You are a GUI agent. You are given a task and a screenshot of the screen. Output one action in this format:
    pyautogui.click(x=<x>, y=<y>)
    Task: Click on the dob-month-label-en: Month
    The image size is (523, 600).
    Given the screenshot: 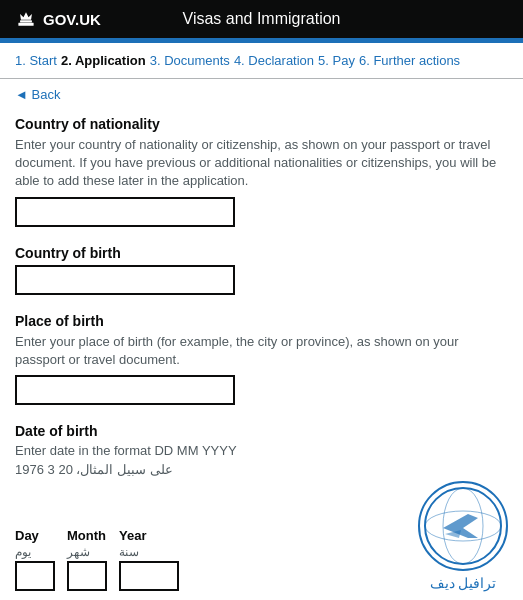 What is the action you would take?
    pyautogui.click(x=86, y=536)
    